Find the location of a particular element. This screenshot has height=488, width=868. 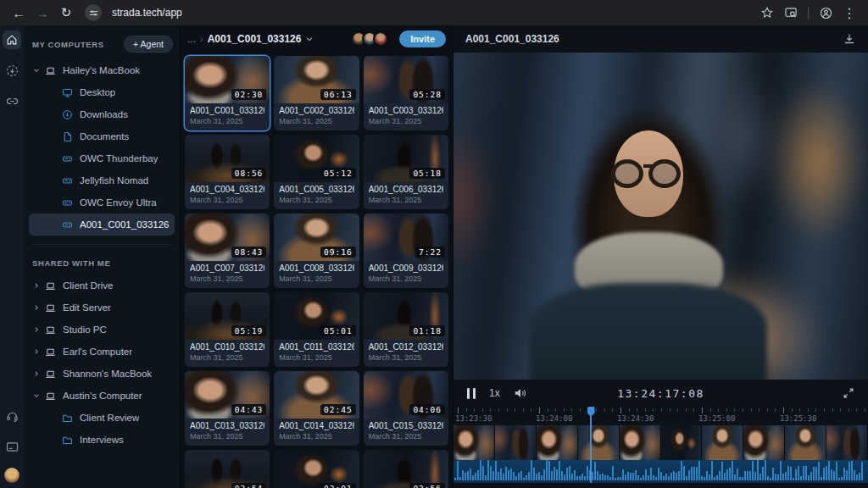

tree-item-desktop: Desktop is located at coordinates (102, 92).